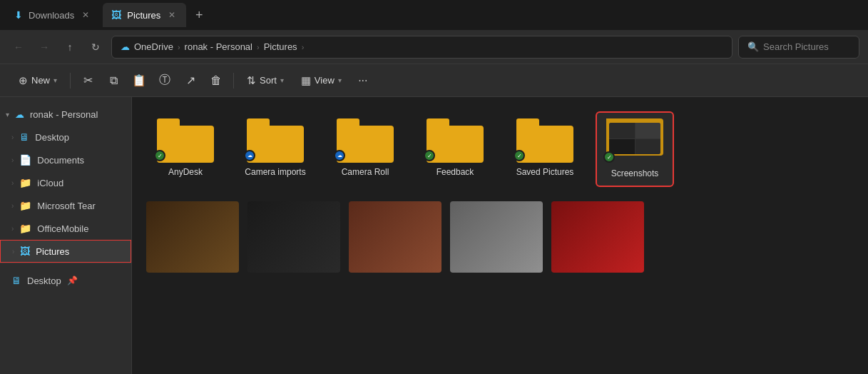 This screenshot has height=374, width=868. What do you see at coordinates (635, 138) in the screenshot?
I see `screenshots-preview` at bounding box center [635, 138].